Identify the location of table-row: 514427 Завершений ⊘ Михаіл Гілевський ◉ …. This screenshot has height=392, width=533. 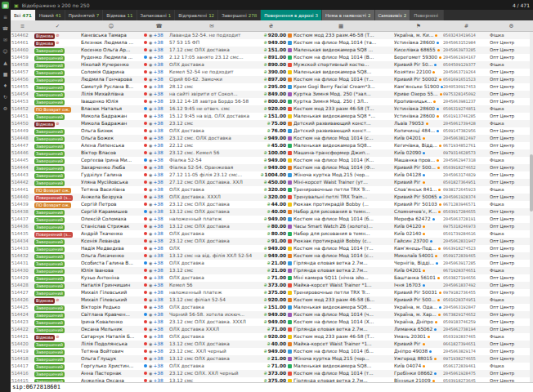
(271, 292).